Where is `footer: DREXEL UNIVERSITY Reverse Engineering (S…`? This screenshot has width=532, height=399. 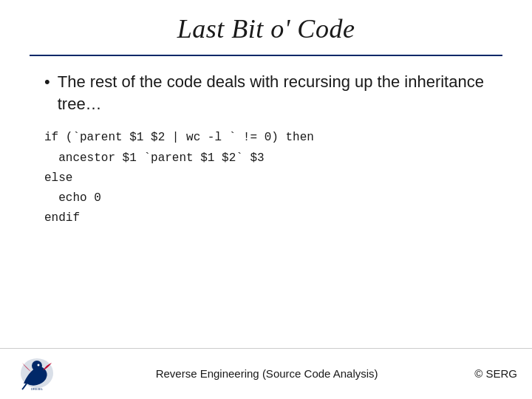 footer: DREXEL UNIVERSITY Reverse Engineering (S… is located at coordinates (266, 374).